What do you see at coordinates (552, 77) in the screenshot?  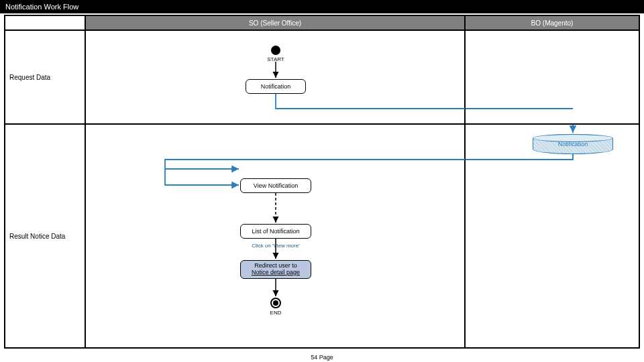 I see `cell-r1-bo` at bounding box center [552, 77].